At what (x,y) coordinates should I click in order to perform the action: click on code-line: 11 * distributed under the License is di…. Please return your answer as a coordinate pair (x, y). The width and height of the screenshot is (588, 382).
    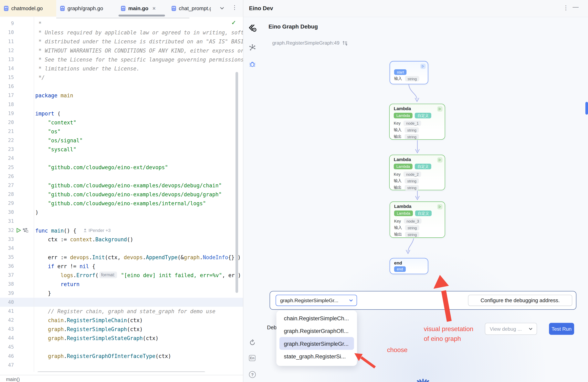
    Looking at the image, I should click on (122, 41).